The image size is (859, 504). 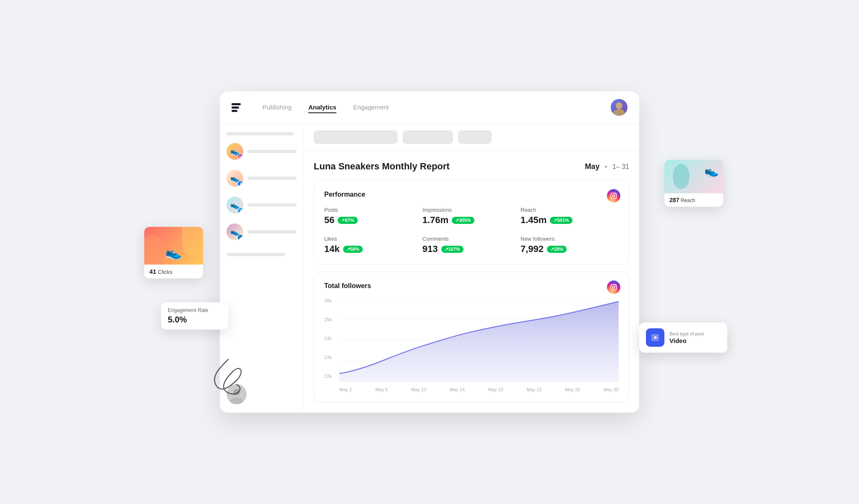 What do you see at coordinates (240, 237) in the screenshot?
I see `linkedin-badge: in` at bounding box center [240, 237].